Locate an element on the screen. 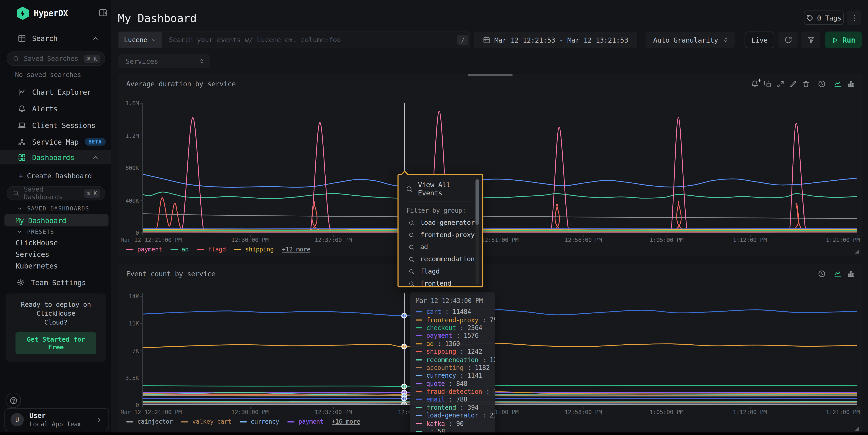  saved-dashboards-input: Saved Dashboards ⌘ K is located at coordinates (56, 193).